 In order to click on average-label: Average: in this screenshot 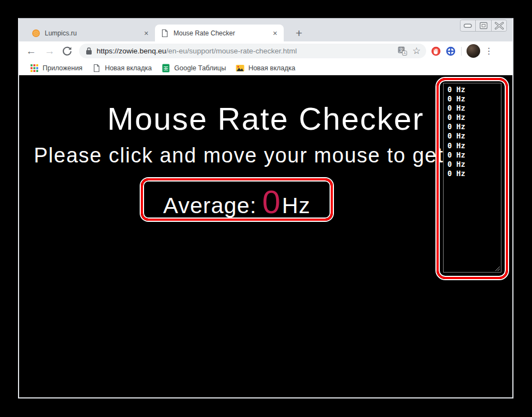, I will do `click(210, 206)`.